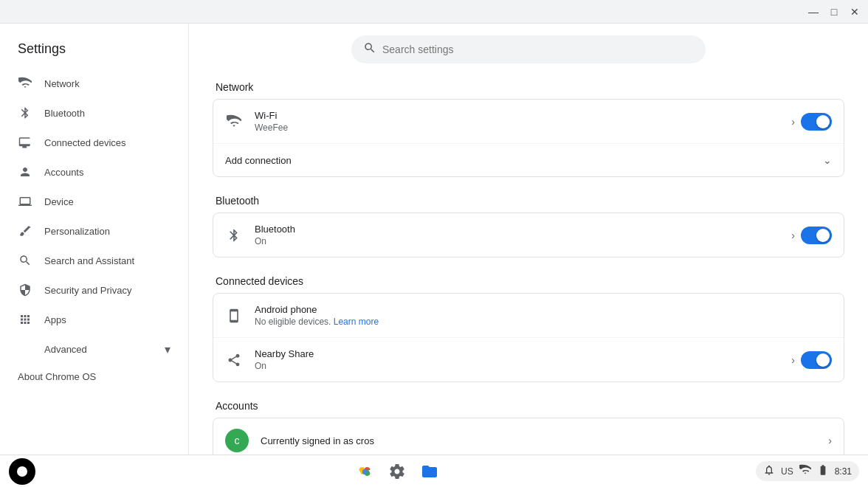 This screenshot has height=487, width=868. Describe the element at coordinates (292, 322) in the screenshot. I see `android-phone-subtitle-text: No eligible devices.` at that location.